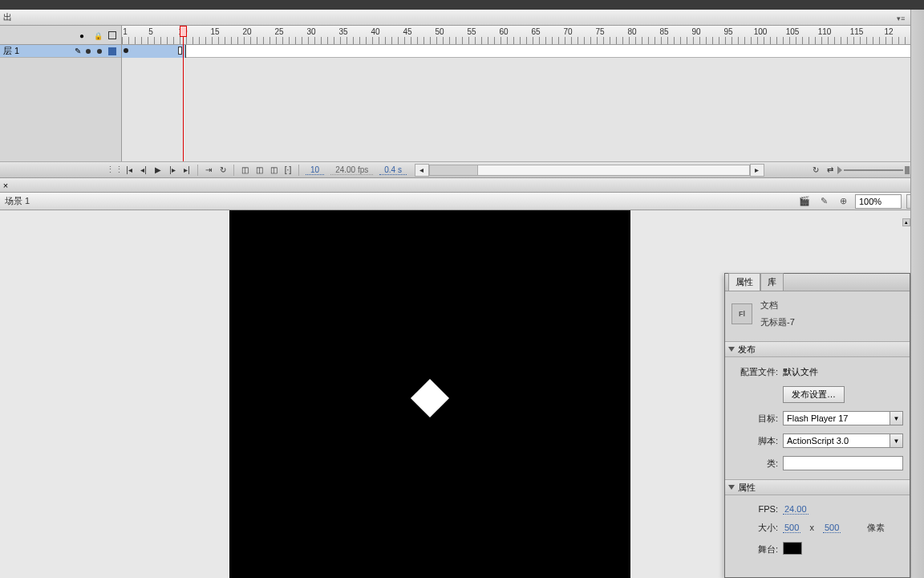 The width and height of the screenshot is (924, 578). Describe the element at coordinates (180, 51) in the screenshot. I see `keyframe-end-icon` at that location.